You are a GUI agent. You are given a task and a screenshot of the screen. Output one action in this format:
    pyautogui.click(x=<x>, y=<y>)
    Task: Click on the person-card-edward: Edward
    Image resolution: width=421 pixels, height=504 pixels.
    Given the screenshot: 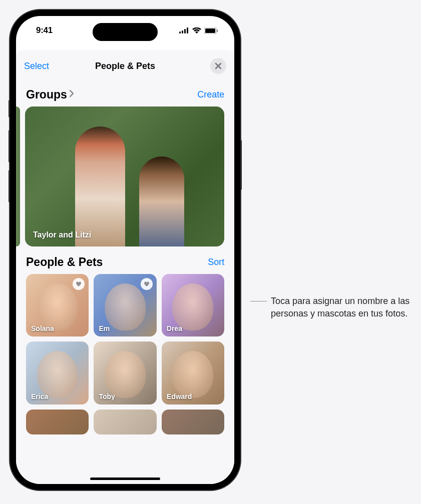 What is the action you would take?
    pyautogui.click(x=193, y=373)
    